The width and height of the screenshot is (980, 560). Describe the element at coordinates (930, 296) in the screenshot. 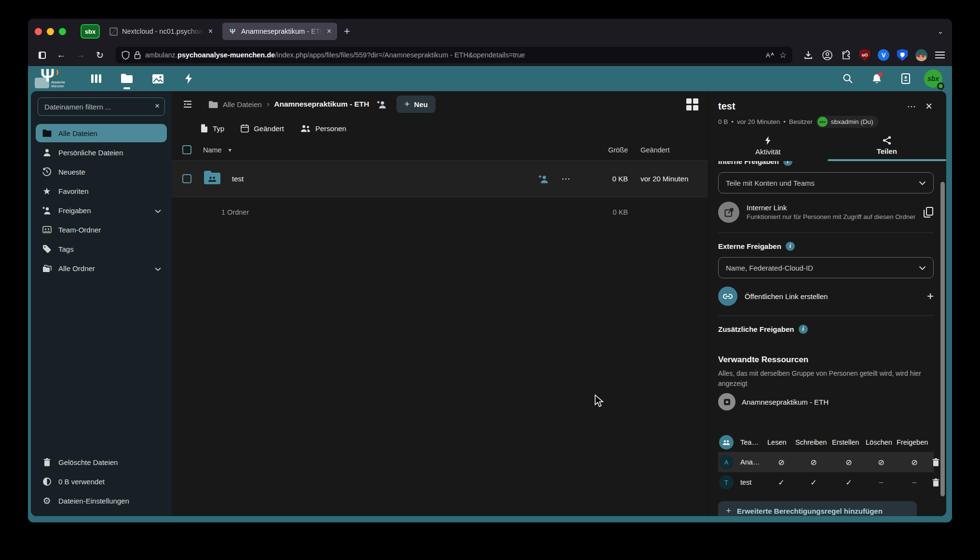

I see `add-public-link-icon: +` at that location.